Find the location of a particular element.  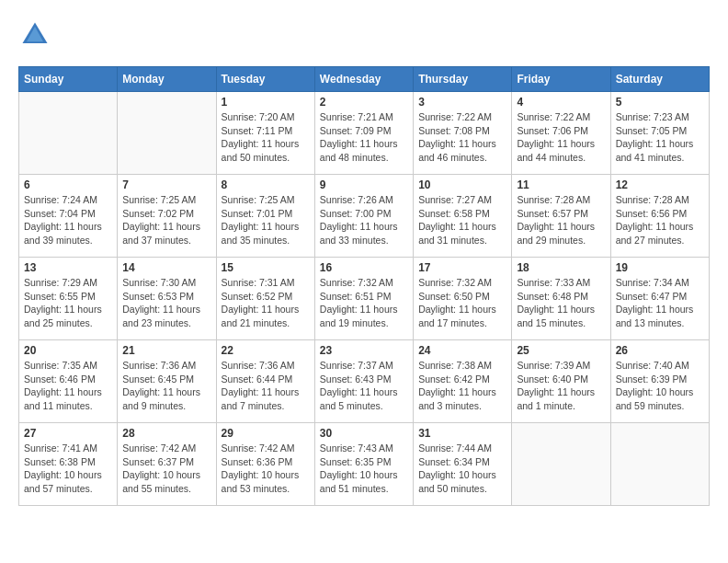

day-info: Sunrise: 7:43 AM Sunset: 6:35 PM Dayligh… is located at coordinates (364, 469).